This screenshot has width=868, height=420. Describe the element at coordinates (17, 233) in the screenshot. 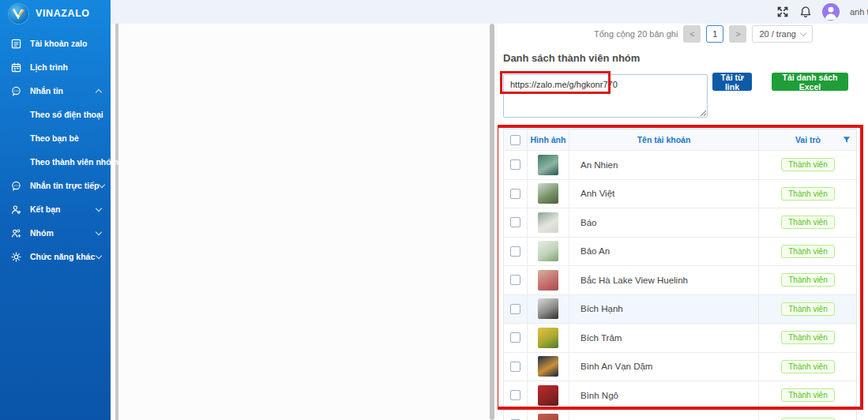

I see `users-icon` at that location.